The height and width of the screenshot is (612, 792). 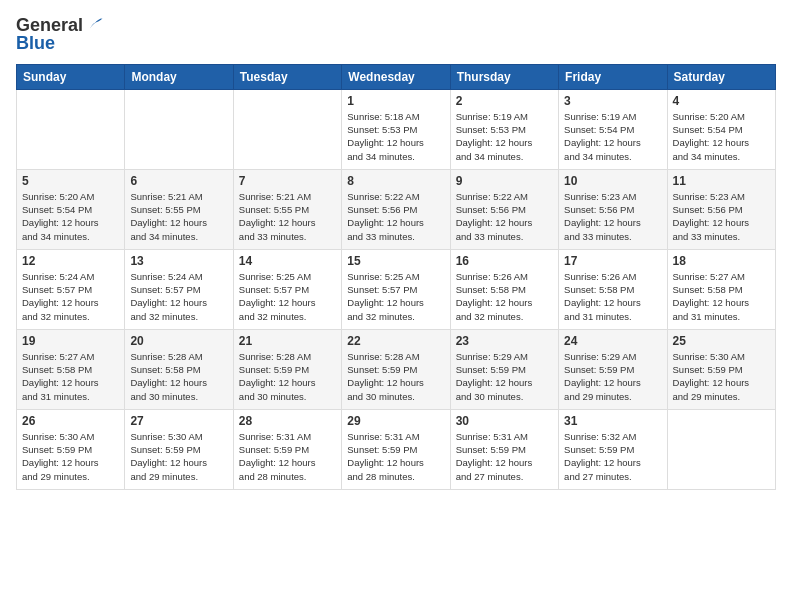 I want to click on day-number: 27, so click(x=178, y=421).